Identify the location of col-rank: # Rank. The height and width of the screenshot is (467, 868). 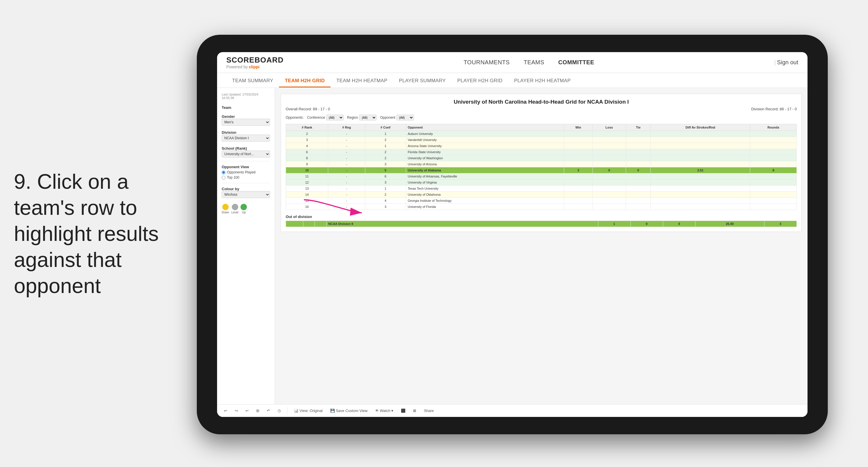
(307, 127).